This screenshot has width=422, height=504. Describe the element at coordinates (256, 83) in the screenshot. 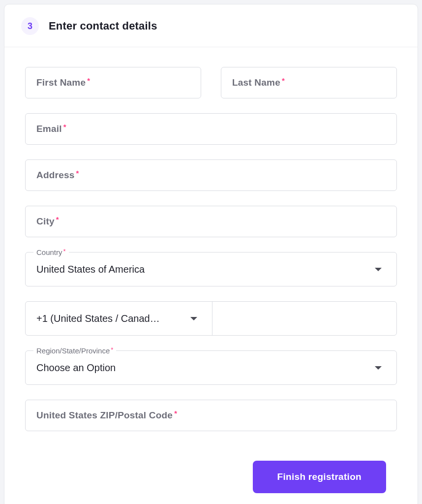

I see `last-name-label: Last Name` at that location.